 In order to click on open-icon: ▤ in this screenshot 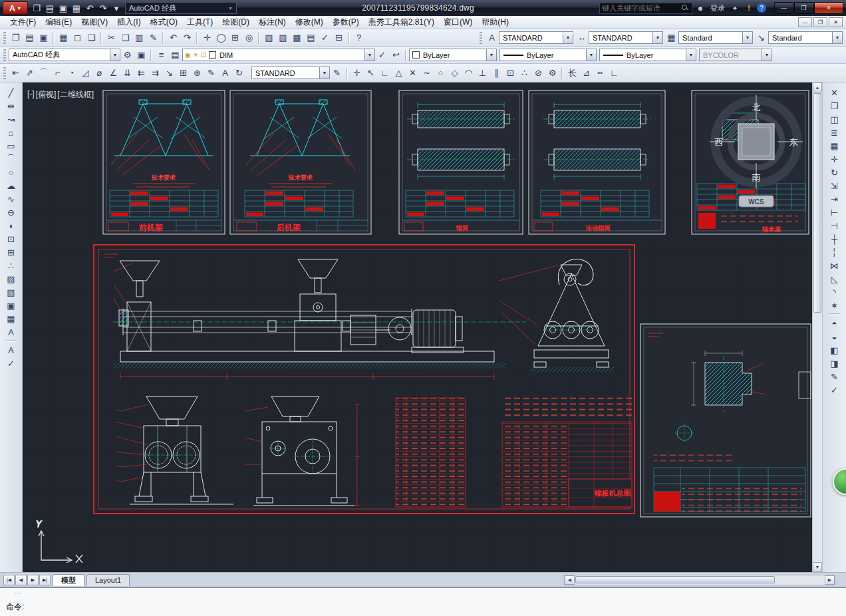, I will do `click(29, 37)`.